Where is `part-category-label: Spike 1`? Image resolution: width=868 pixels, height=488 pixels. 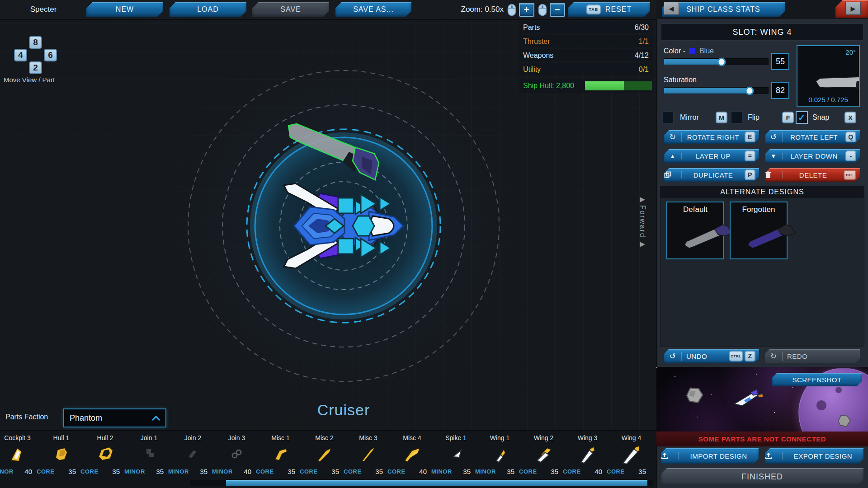
part-category-label: Spike 1 is located at coordinates (456, 438).